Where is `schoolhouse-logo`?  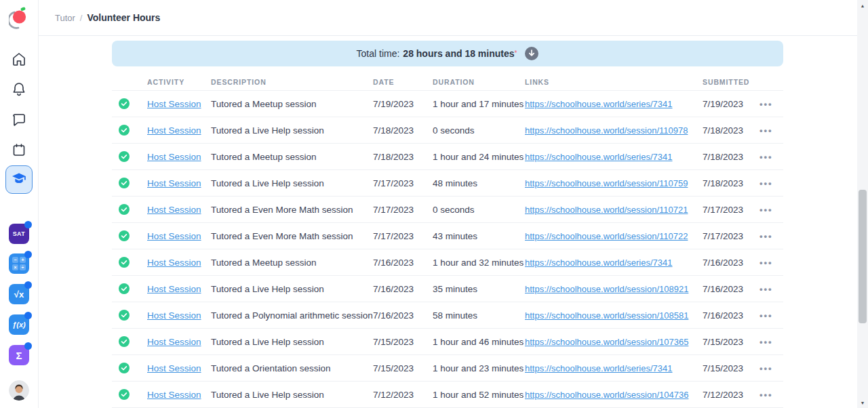 schoolhouse-logo is located at coordinates (19, 20).